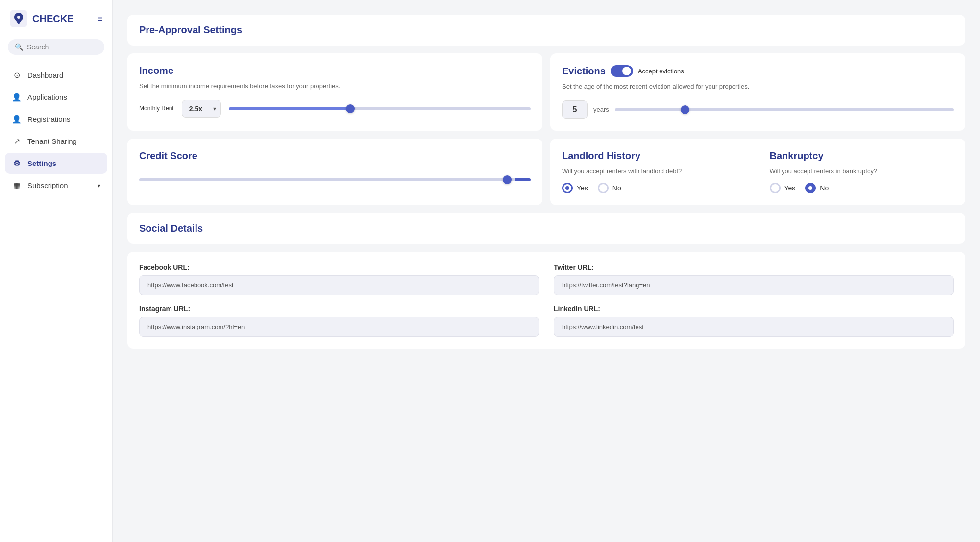 The width and height of the screenshot is (980, 542). I want to click on logo-area: CHECKE ≡, so click(56, 24).